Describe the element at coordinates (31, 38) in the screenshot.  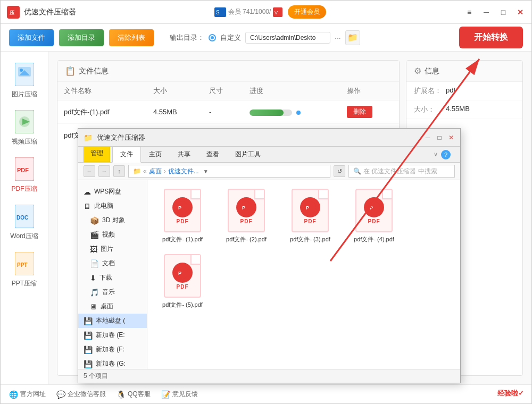
I see `add-file-button: 添加文件` at that location.